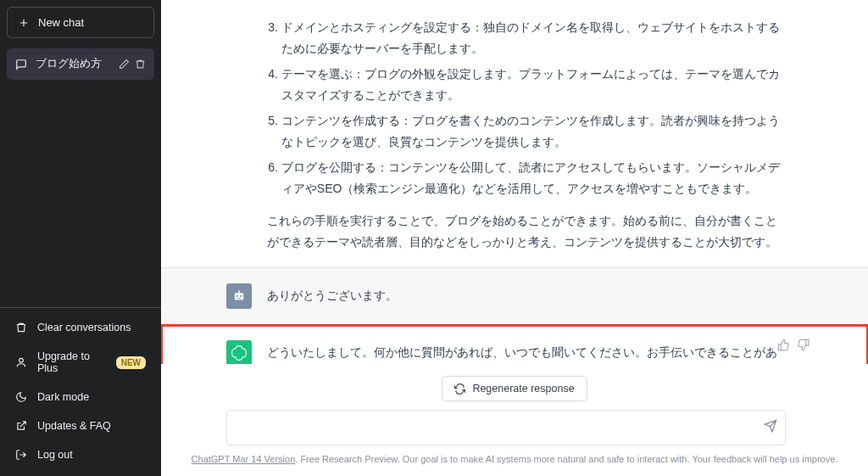  I want to click on assistant-message-highlighted: どういたしまして。何か他に質問があれば、いつでも聞いてください。お手伝いできるこ…, so click(515, 344).